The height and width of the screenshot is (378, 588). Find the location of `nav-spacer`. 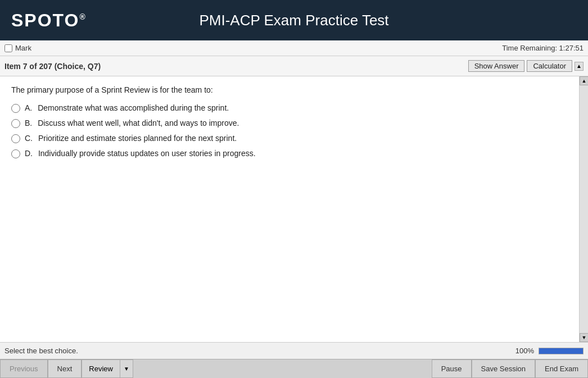

nav-spacer is located at coordinates (282, 368).